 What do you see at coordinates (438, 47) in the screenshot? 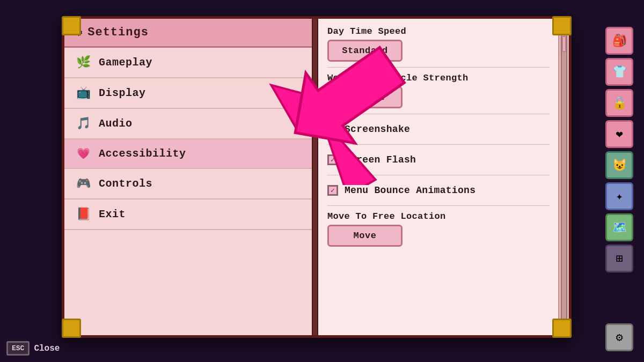
I see `day-time-speed-setting: Day Time Speed Standard` at bounding box center [438, 47].